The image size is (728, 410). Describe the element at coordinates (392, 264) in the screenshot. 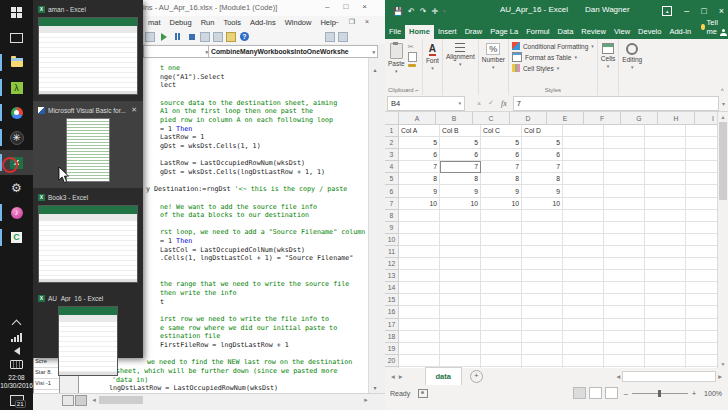

I see `row-header-12: 12` at that location.